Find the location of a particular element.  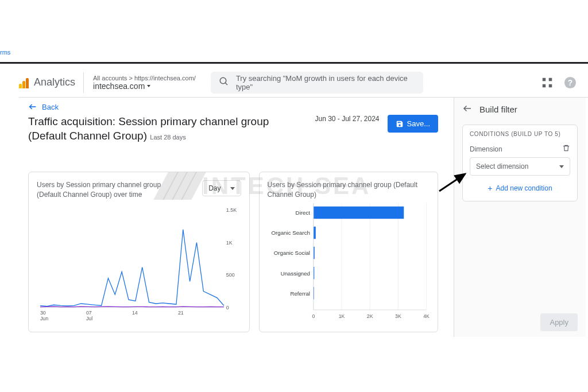

svg-text: 07 is located at coordinates (89, 313).